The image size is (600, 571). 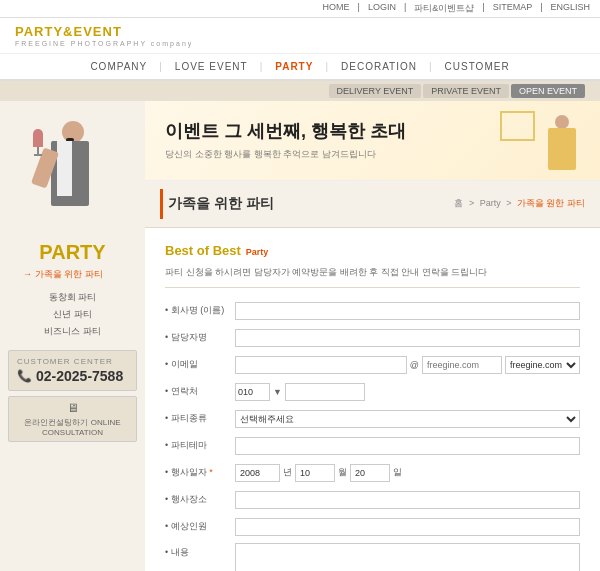 I want to click on form-row-party-theme: • 파티테마, so click(x=372, y=446).